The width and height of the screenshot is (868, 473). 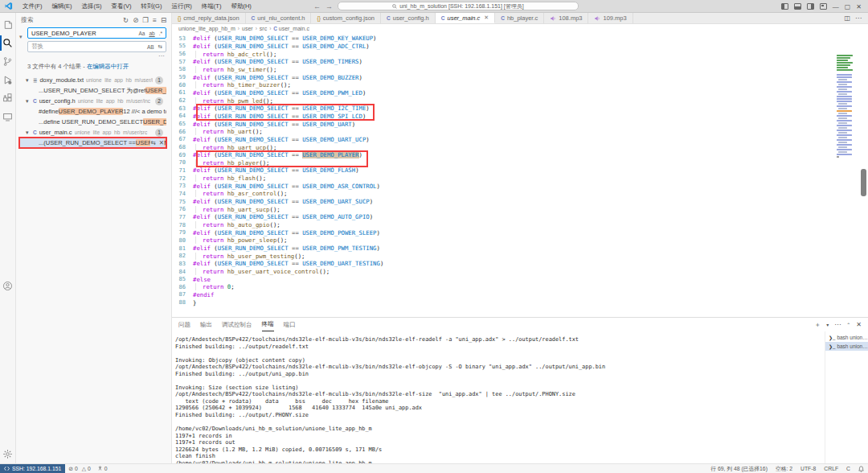 What do you see at coordinates (152, 6) in the screenshot?
I see `menu-4: 转到(G)` at bounding box center [152, 6].